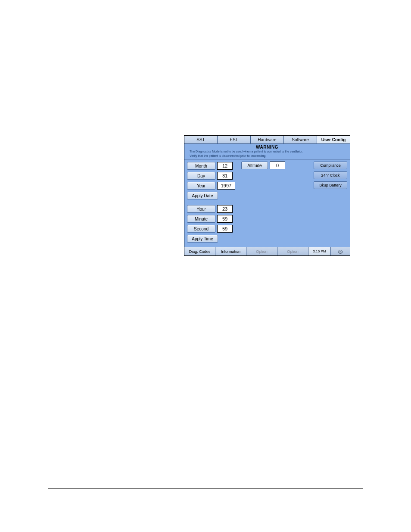 The image size is (411, 532). What do you see at coordinates (201, 209) in the screenshot?
I see `hour-button: Hour` at bounding box center [201, 209].